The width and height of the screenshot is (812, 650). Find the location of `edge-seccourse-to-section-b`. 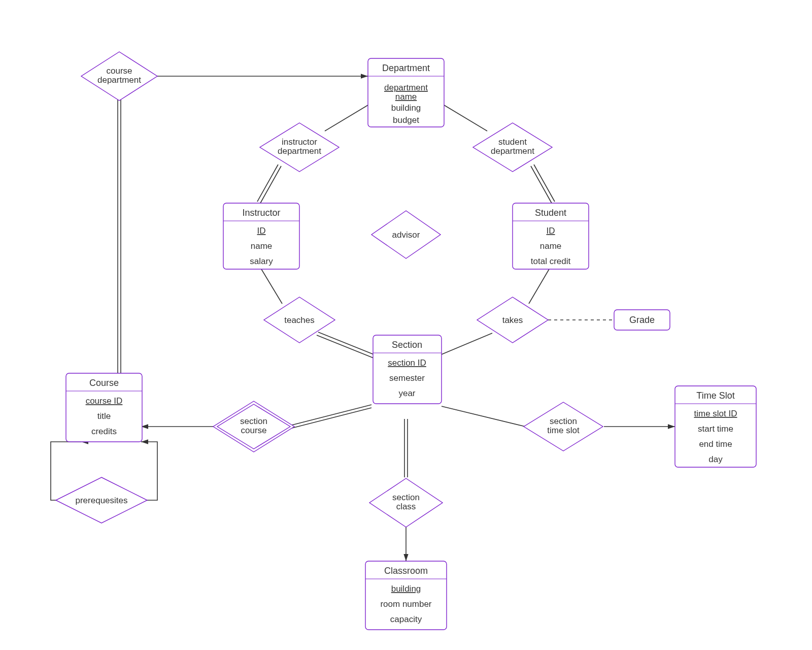

edge-seccourse-to-section-b is located at coordinates (332, 418).